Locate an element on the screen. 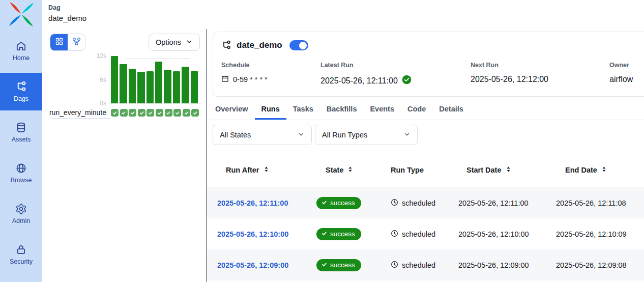  sidebar-item-home: Home is located at coordinates (21, 51).